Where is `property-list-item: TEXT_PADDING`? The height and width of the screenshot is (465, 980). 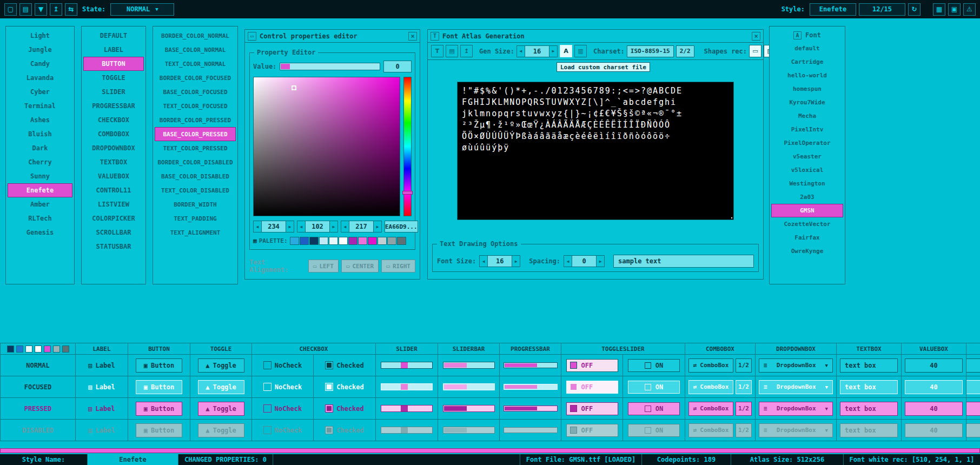
property-list-item: TEXT_PADDING is located at coordinates (195, 218).